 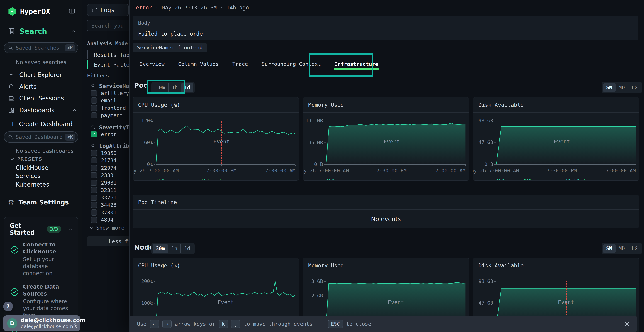 I want to click on create-dashboard-button: + Create Dashboard, so click(x=41, y=124).